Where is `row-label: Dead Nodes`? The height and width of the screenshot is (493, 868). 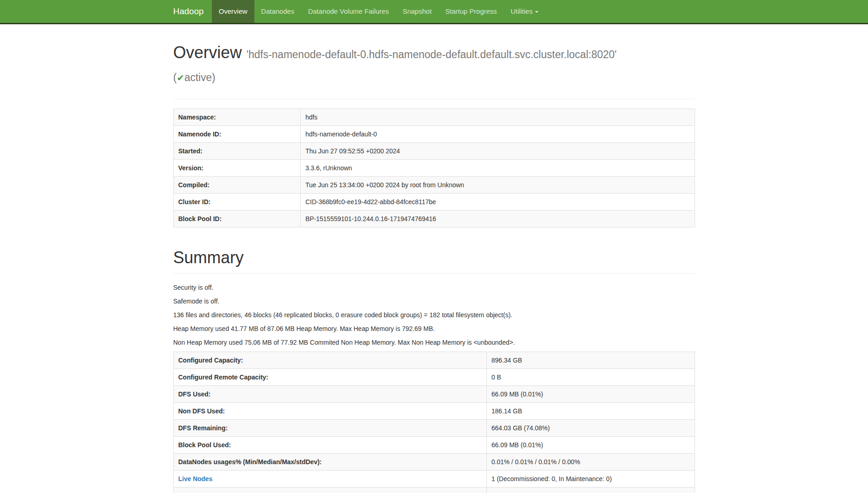 row-label: Dead Nodes is located at coordinates (330, 490).